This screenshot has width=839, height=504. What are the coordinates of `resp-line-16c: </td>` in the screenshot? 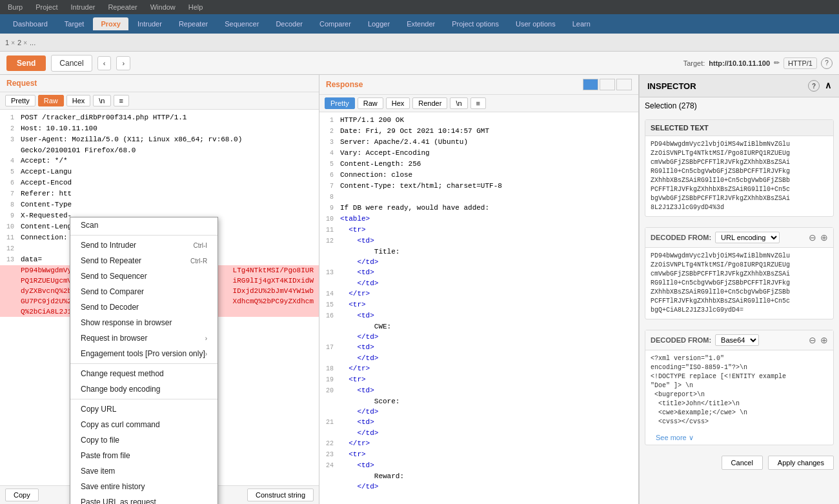 It's located at (479, 337).